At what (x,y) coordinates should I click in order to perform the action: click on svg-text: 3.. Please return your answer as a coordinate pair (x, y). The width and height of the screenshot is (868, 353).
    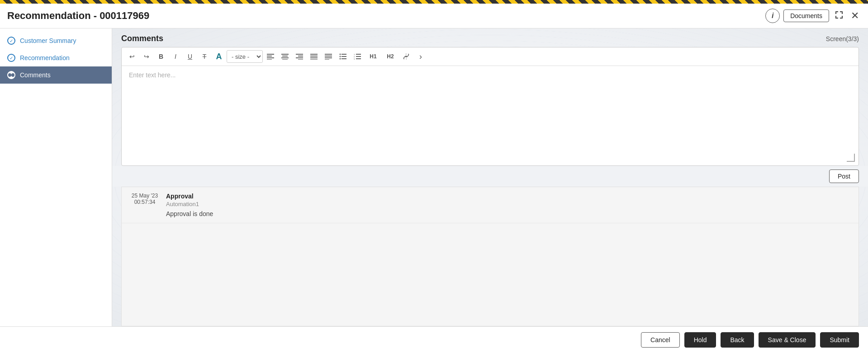
    Looking at the image, I should click on (355, 59).